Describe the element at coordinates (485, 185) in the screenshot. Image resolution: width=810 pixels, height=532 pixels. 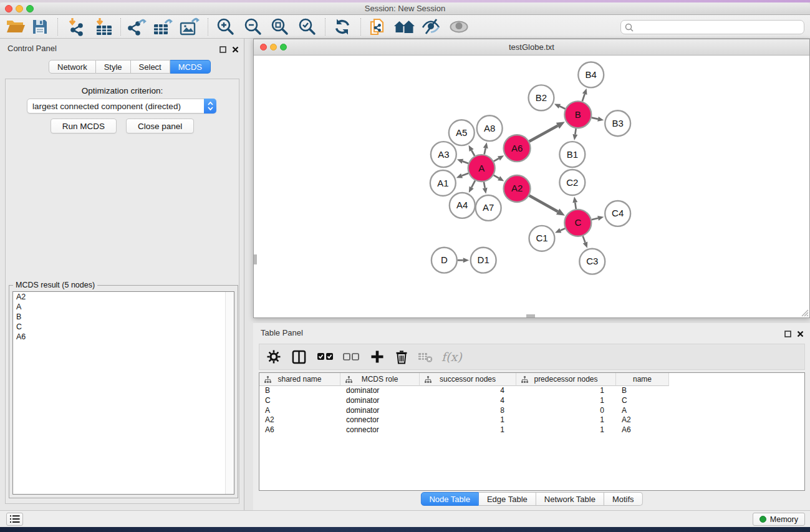
I see `graph-edge-A-A7` at that location.